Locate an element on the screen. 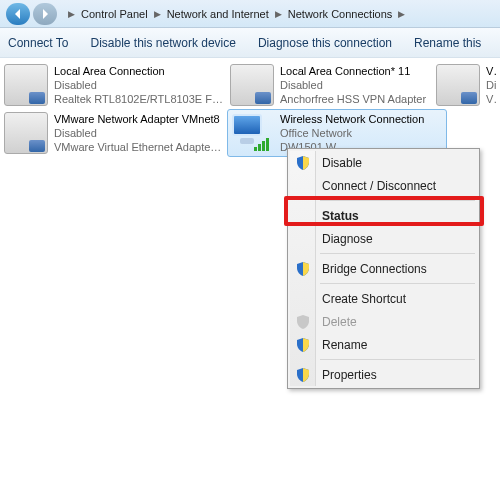  toolbar-rename: Rename this is located at coordinates (448, 43).